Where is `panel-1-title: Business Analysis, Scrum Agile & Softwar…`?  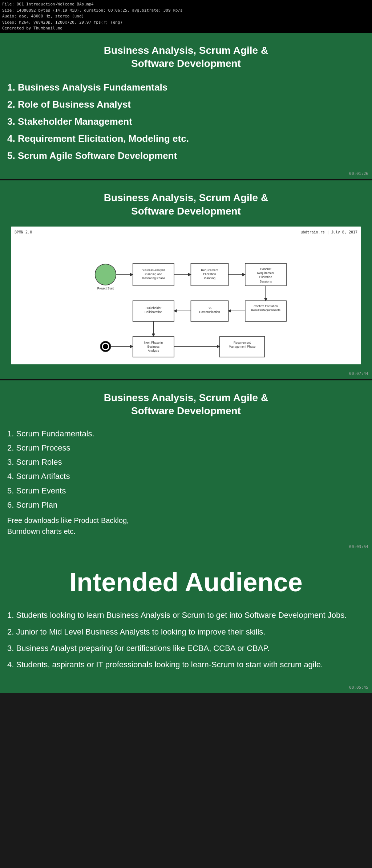 panel-1-title: Business Analysis, Scrum Agile & Softwar… is located at coordinates (186, 57).